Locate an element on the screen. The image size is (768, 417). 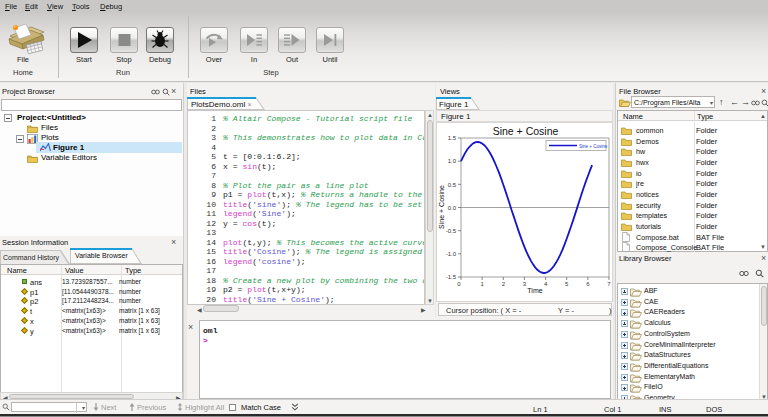
svg-text: -1.5 is located at coordinates (452, 277).